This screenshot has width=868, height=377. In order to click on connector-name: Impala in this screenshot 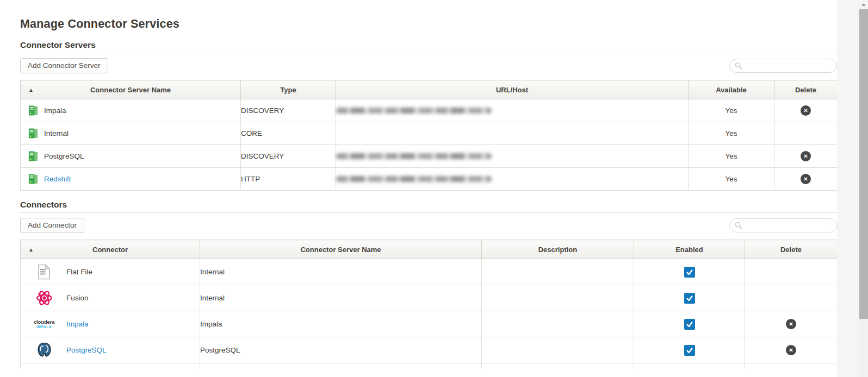, I will do `click(77, 324)`.